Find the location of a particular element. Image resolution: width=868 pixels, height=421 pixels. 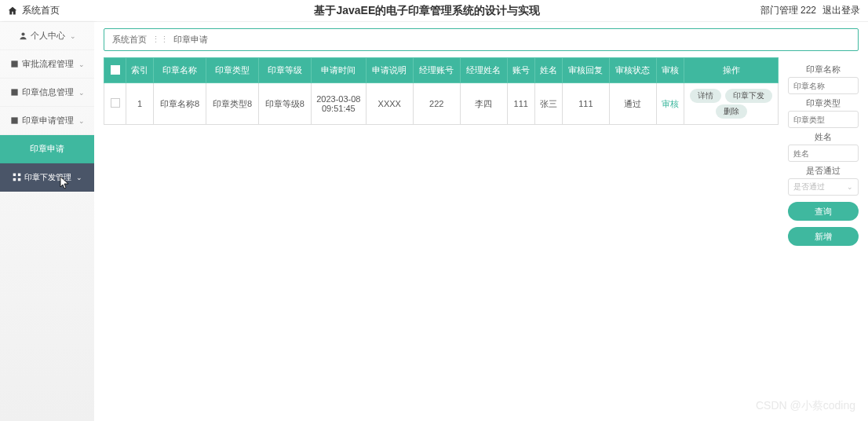

cell-seal-level: 印章等级8 is located at coordinates (284, 104).